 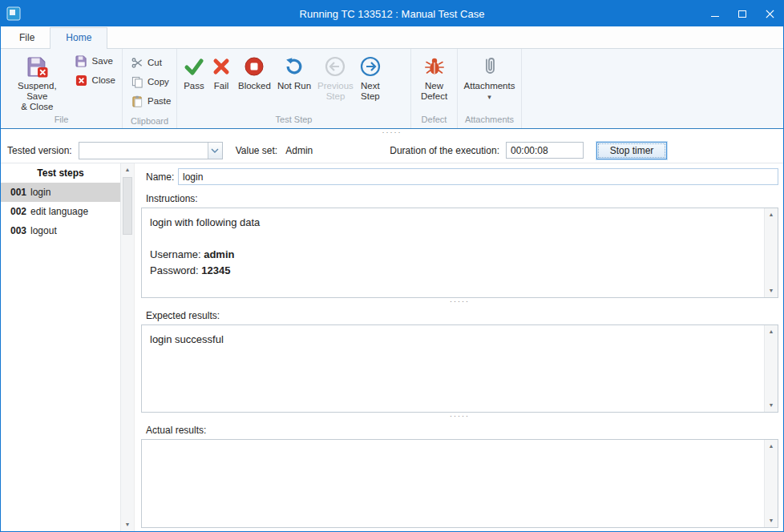 I want to click on ribbon-splitter: ·····, so click(x=392, y=133).